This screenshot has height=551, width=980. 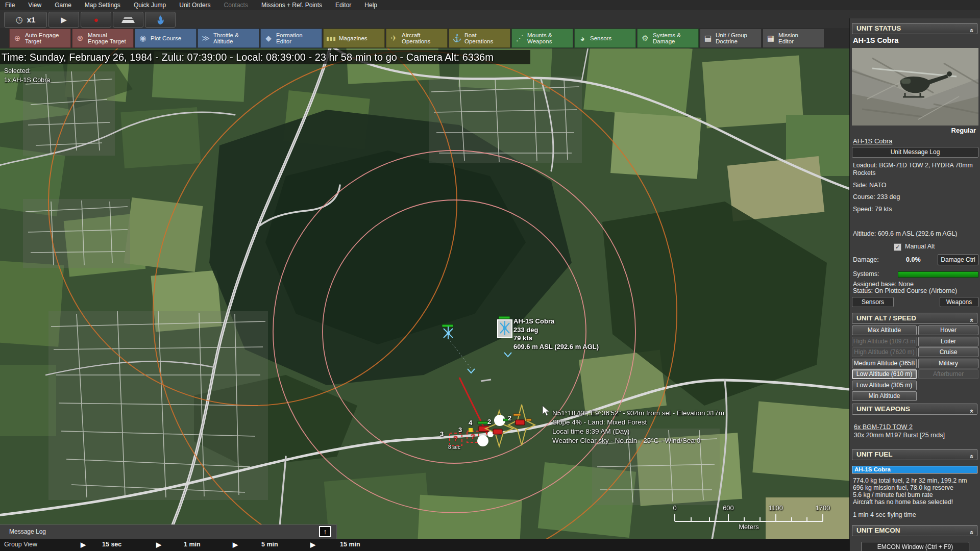 I want to click on play-icon: ▶, so click(x=64, y=20).